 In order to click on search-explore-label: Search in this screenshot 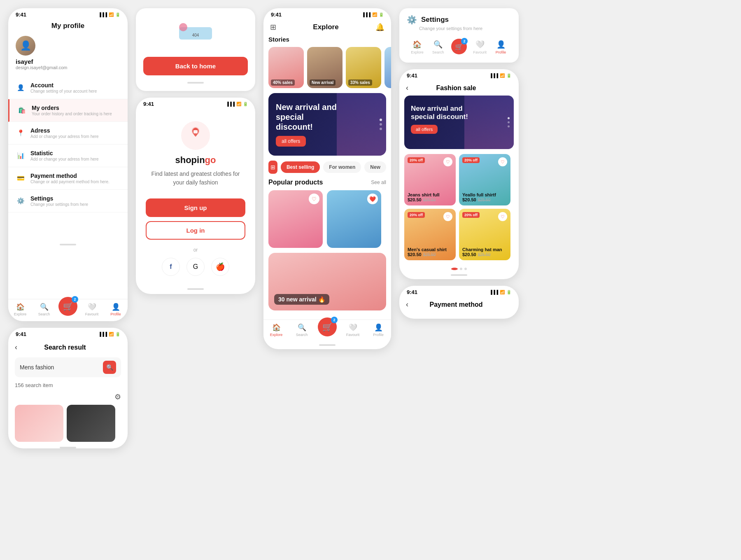, I will do `click(302, 335)`.